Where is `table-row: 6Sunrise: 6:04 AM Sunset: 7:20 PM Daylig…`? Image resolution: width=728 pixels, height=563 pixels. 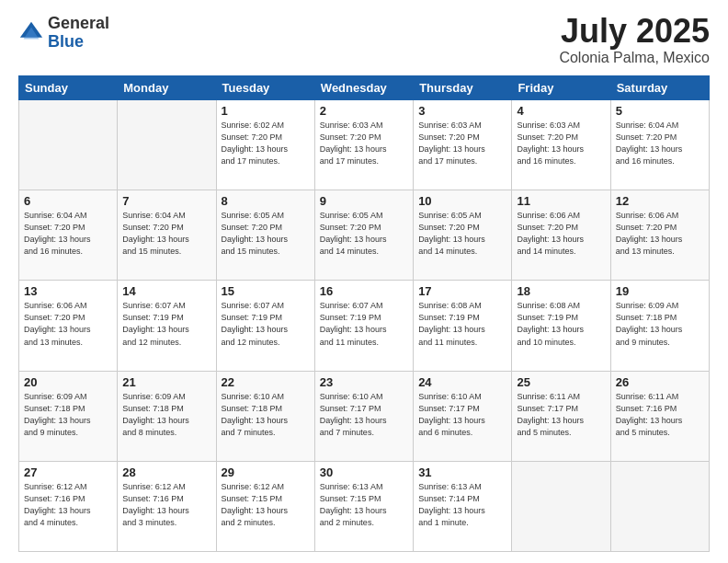 table-row: 6Sunrise: 6:04 AM Sunset: 7:20 PM Daylig… is located at coordinates (68, 236).